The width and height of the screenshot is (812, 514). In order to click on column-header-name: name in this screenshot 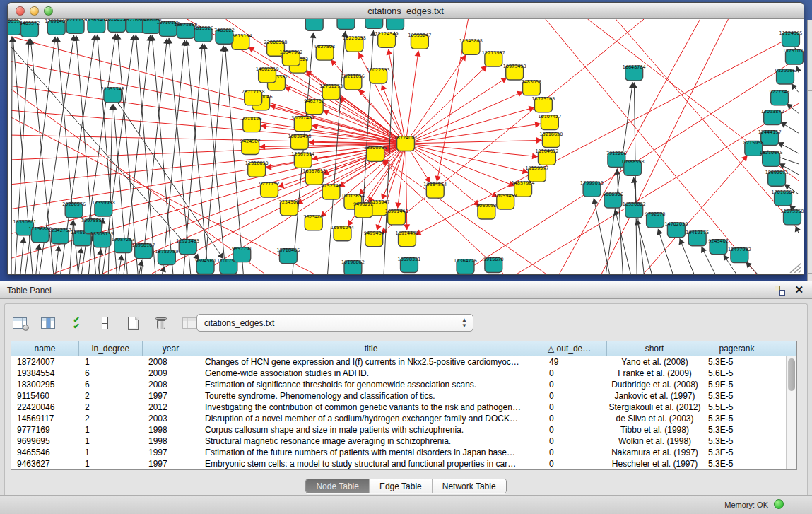, I will do `click(45, 349)`.